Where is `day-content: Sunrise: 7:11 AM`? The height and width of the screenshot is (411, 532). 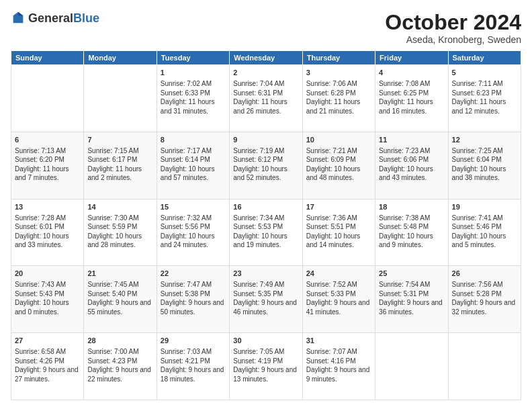 day-content: Sunrise: 7:11 AM is located at coordinates (485, 84).